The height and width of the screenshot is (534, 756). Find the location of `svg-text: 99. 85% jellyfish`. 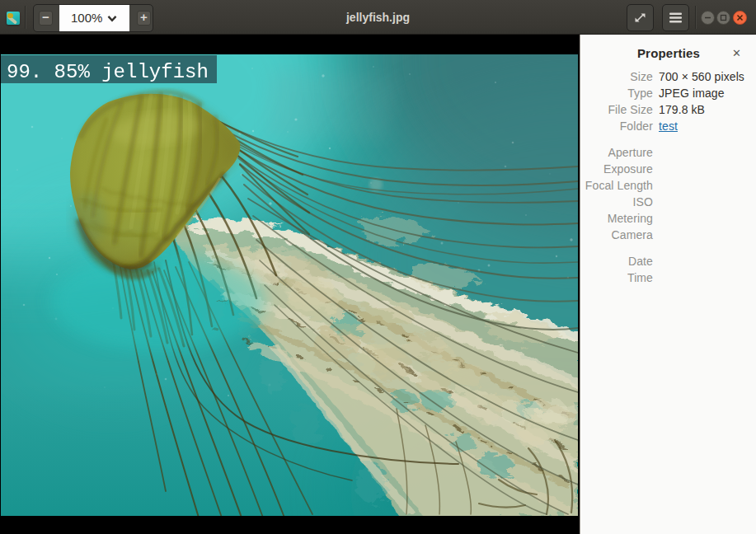

svg-text: 99. 85% jellyfish is located at coordinates (107, 73).